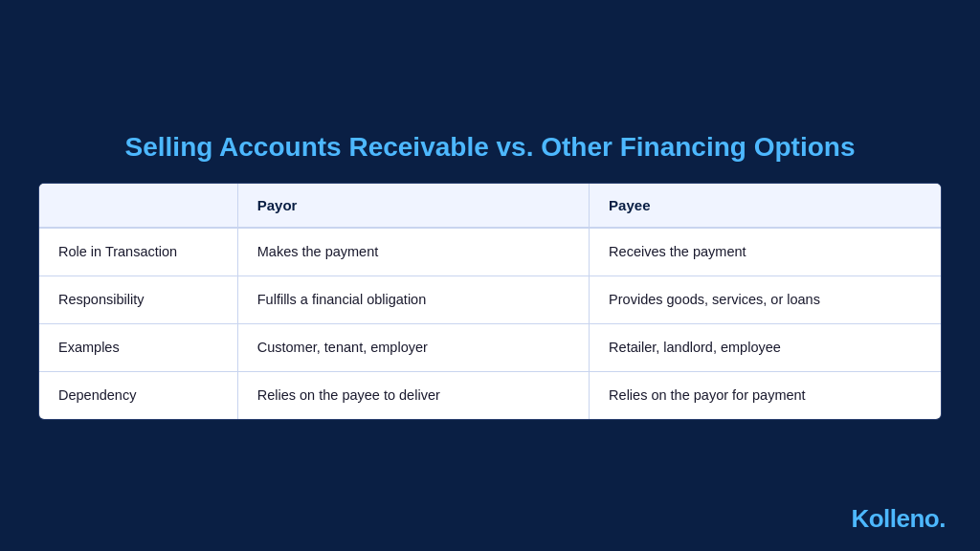 The height and width of the screenshot is (551, 980). Describe the element at coordinates (898, 518) in the screenshot. I see `brand-logo: Kolleno.` at that location.